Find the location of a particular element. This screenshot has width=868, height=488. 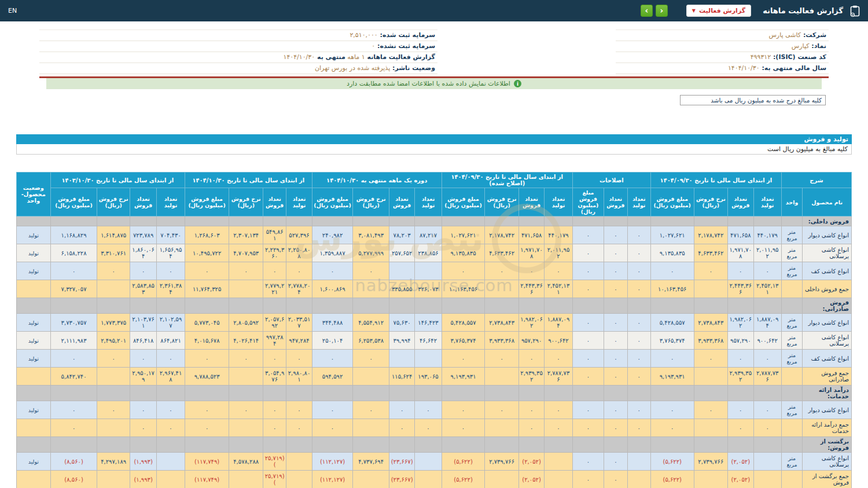

value-cell: ۲,۷۷۸,۲۰۴ is located at coordinates (299, 289).